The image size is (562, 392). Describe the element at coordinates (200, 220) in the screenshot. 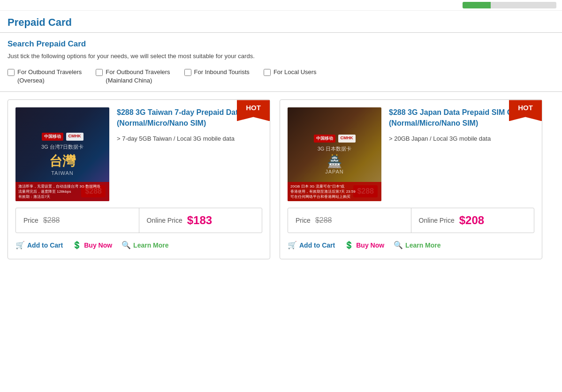

I see `price-online-taiwan: $183` at that location.